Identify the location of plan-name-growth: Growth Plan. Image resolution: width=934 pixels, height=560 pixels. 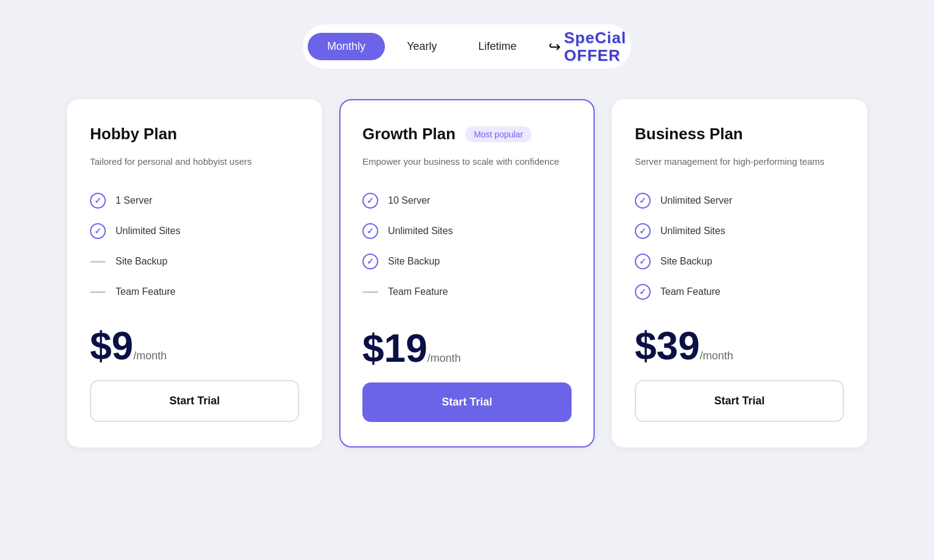
(409, 134).